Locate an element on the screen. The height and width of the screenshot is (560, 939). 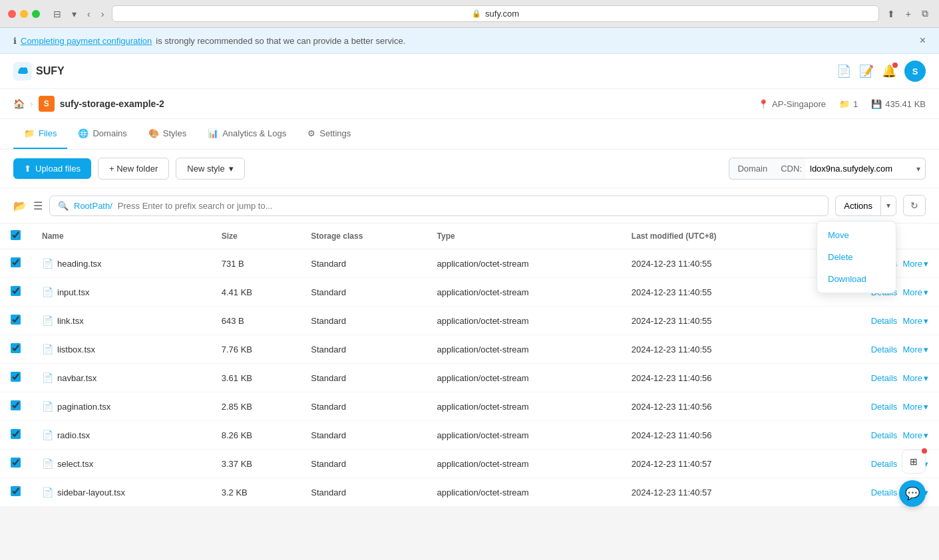
download-action: Download is located at coordinates (856, 279).